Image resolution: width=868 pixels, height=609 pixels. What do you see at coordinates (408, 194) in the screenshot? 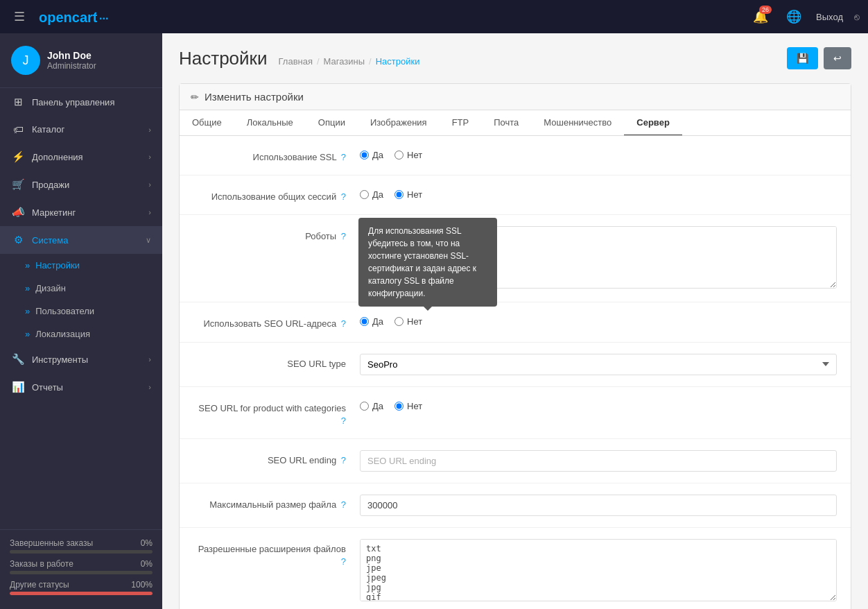
I see `radio-sessions-no: Нет` at bounding box center [408, 194].